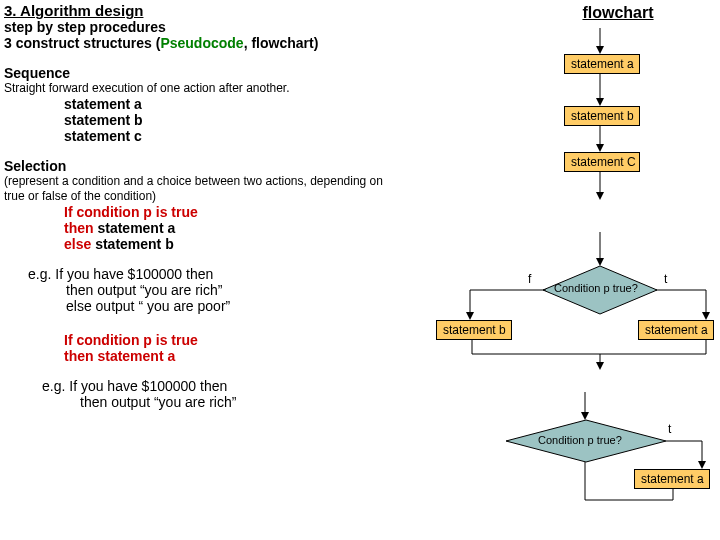 Image resolution: width=720 pixels, height=540 pixels. What do you see at coordinates (602, 116) in the screenshot?
I see `flow-box-b: statement b` at bounding box center [602, 116].